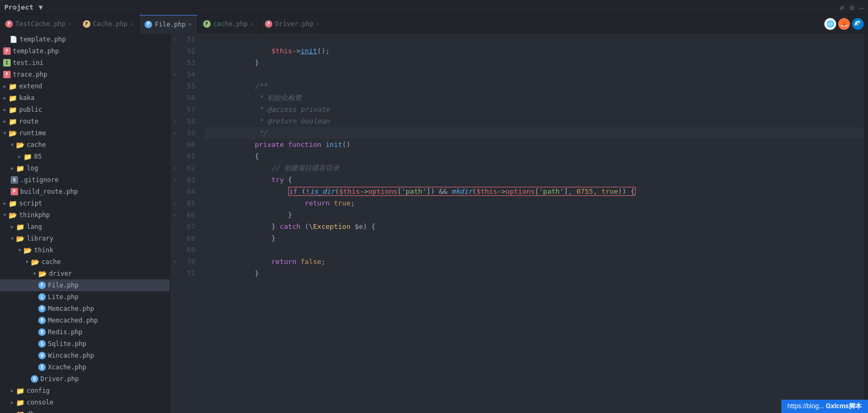 This screenshot has width=868, height=413. I want to click on folder-runtime: ▼ 📂 runtime, so click(85, 133).